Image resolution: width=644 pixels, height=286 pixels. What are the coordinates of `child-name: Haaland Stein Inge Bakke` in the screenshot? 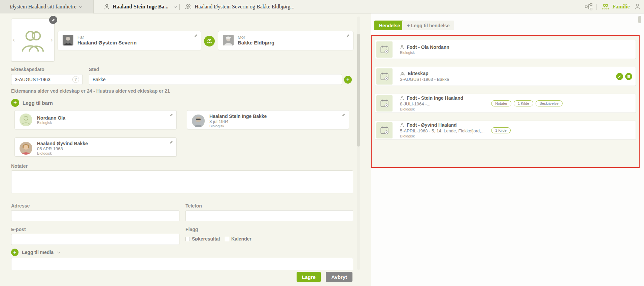 It's located at (238, 116).